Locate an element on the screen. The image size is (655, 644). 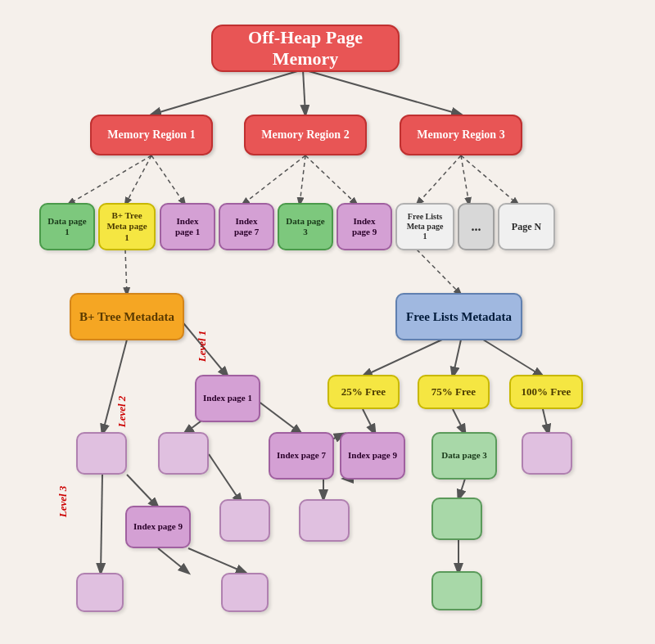
index-page1-top-node: Index page 1 is located at coordinates (187, 227).